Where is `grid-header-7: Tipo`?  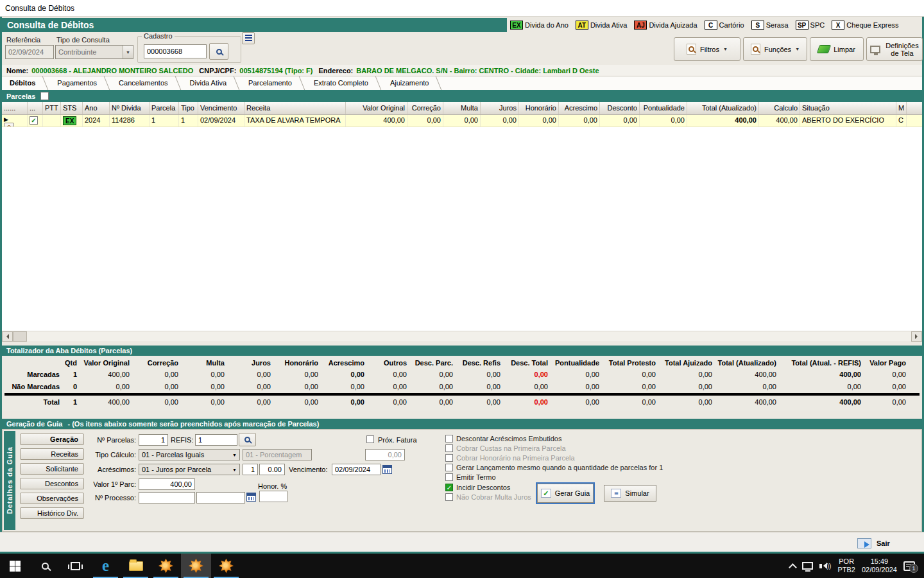 grid-header-7: Tipo is located at coordinates (189, 108).